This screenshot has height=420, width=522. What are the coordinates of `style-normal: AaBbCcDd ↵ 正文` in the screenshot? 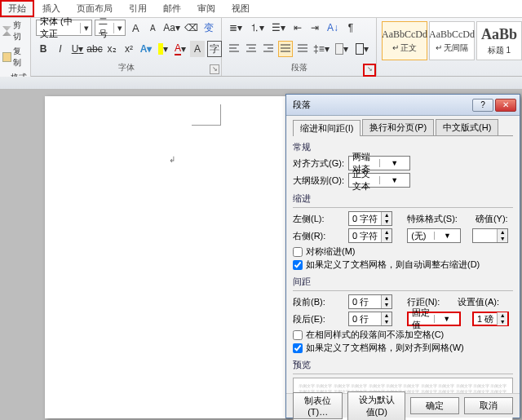 It's located at (405, 41).